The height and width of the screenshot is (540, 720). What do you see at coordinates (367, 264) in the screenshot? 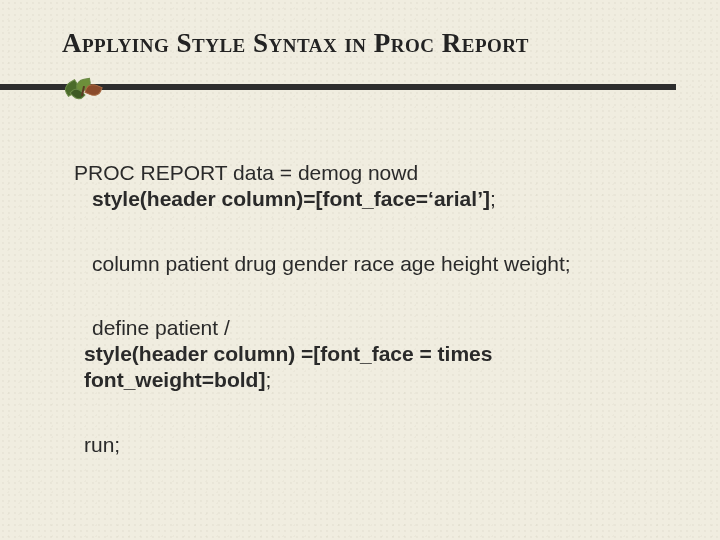
I see `code-line: column patient drug gender race age heig…` at bounding box center [367, 264].